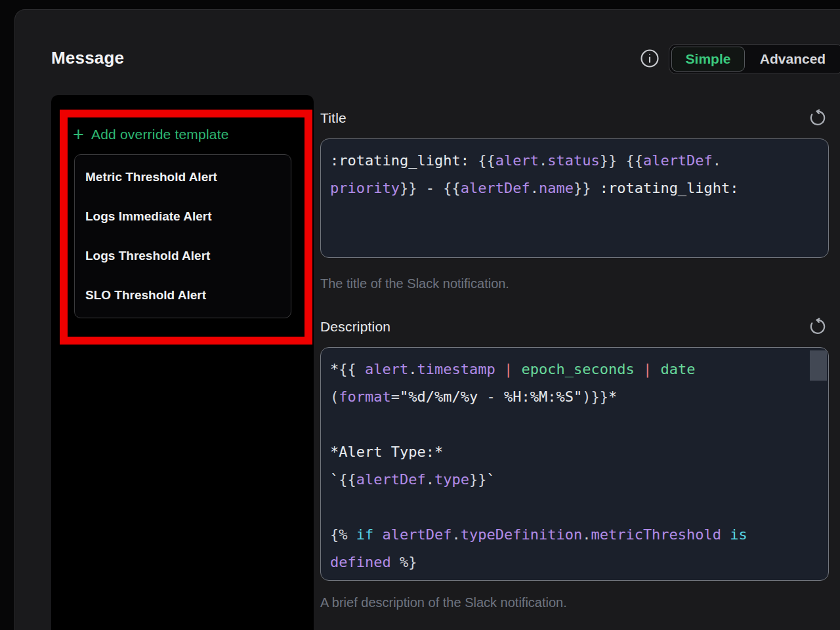 This screenshot has width=840, height=630. What do you see at coordinates (182, 236) in the screenshot?
I see `template-list: Metric Threshold Alert Logs Immediate Al…` at bounding box center [182, 236].